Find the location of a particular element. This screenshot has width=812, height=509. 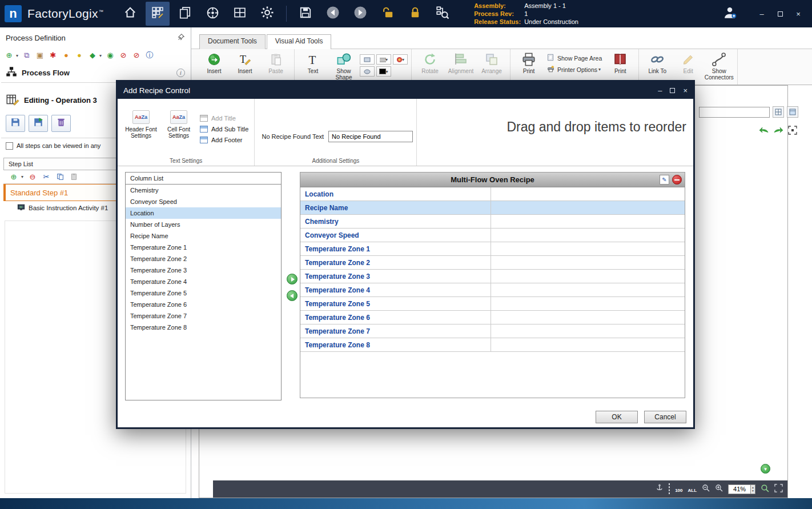

window-close-button: × is located at coordinates (798, 14).